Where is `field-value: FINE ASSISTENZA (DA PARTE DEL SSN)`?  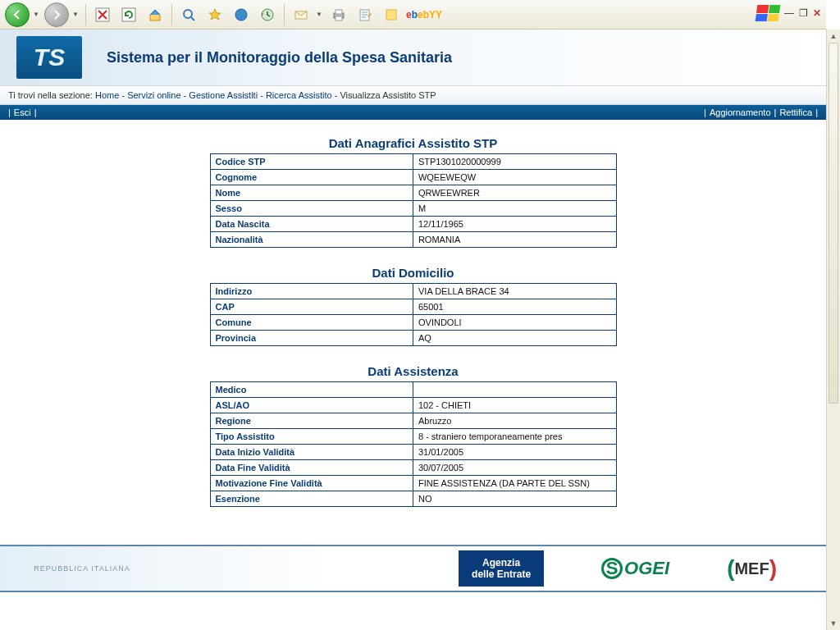
field-value: FINE ASSISTENZA (DA PARTE DEL SSN) is located at coordinates (514, 484).